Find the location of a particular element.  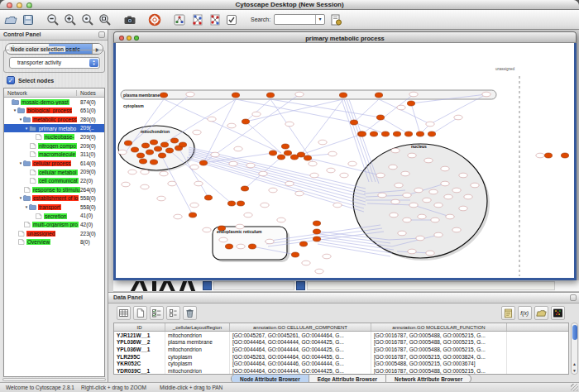

tree-row-label: secretion is located at coordinates (55, 217).